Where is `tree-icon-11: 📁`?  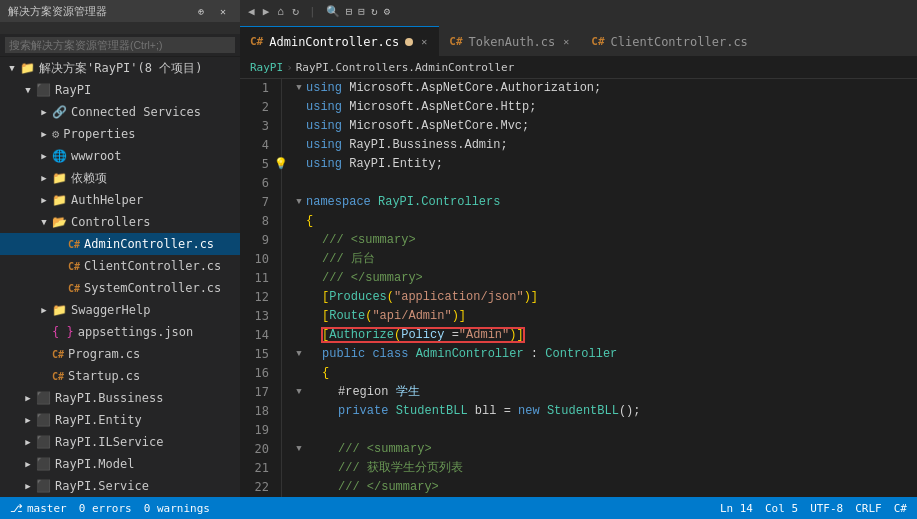 tree-icon-11: 📁 is located at coordinates (60, 310).